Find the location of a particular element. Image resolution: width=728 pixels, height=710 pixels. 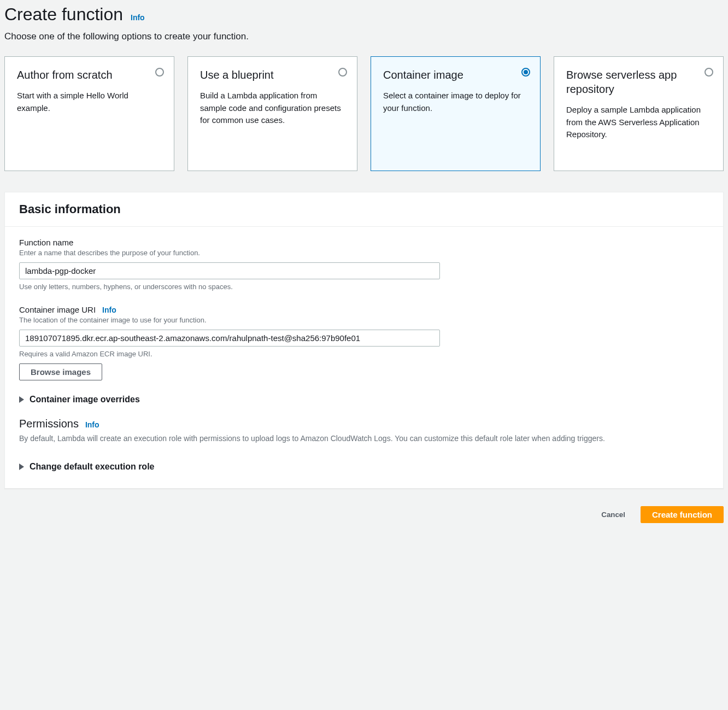

option-desc: Deploy a sample Lambda application from … is located at coordinates (638, 122).